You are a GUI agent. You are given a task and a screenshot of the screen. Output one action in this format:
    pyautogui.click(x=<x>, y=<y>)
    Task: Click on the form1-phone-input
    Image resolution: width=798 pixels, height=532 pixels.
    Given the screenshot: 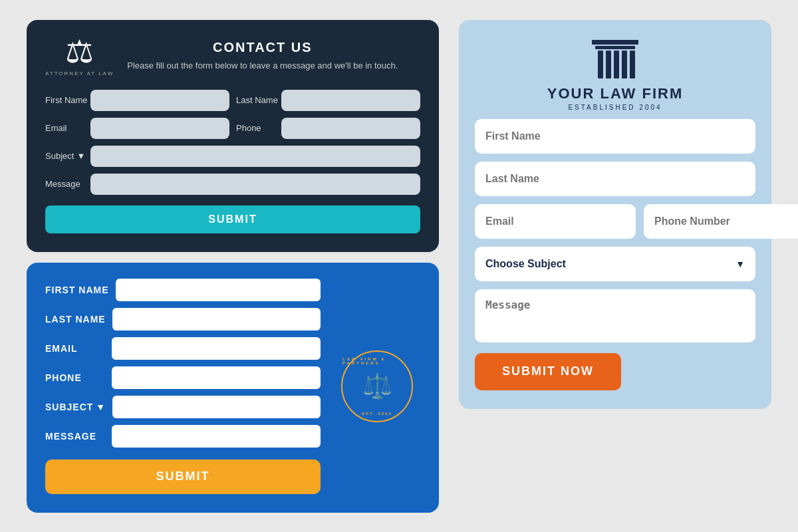 What is the action you would take?
    pyautogui.click(x=351, y=128)
    